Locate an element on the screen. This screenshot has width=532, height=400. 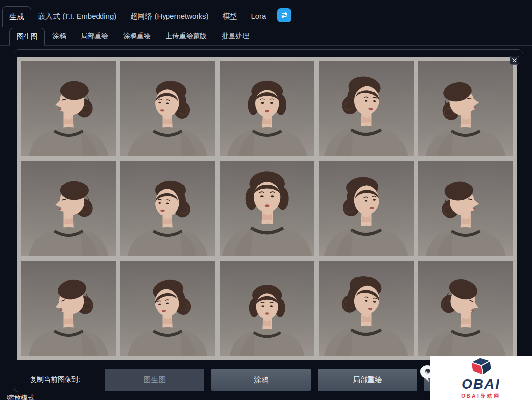
subtab-inpaint-sketch: 涂鸦重绘 is located at coordinates (137, 36).